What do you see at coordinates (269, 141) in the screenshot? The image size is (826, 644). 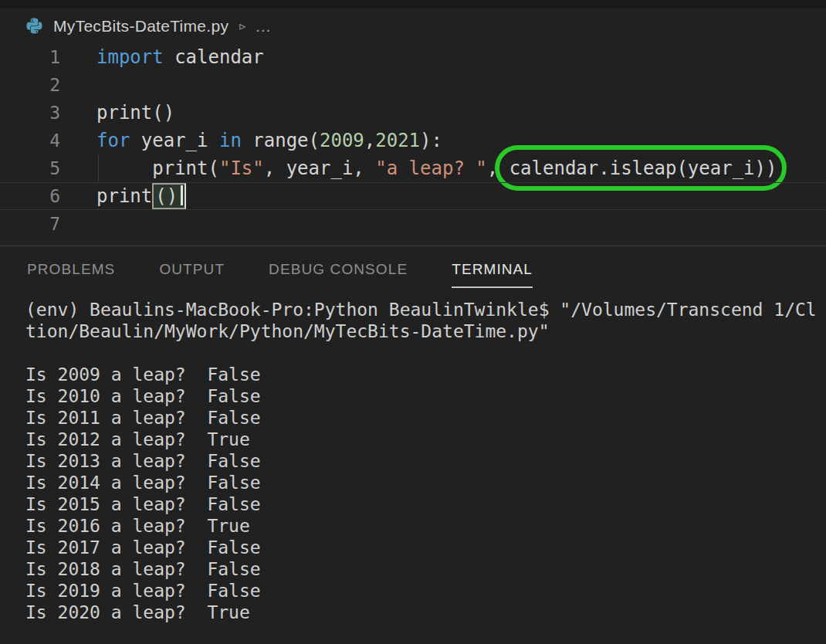 I see `code-line-text: for year_i in range(2009,2021):` at bounding box center [269, 141].